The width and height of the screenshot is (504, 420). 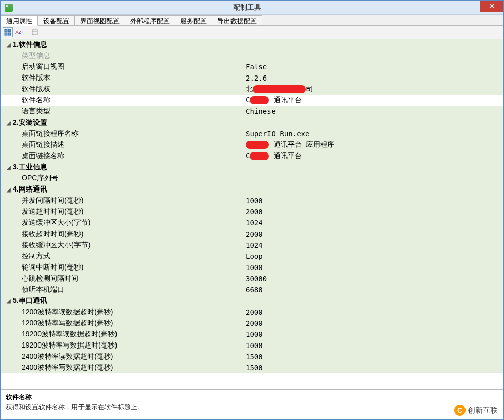 What do you see at coordinates (252, 323) in the screenshot?
I see `property-row: 1200波特率写数据超时(毫秒)2000` at bounding box center [252, 323].